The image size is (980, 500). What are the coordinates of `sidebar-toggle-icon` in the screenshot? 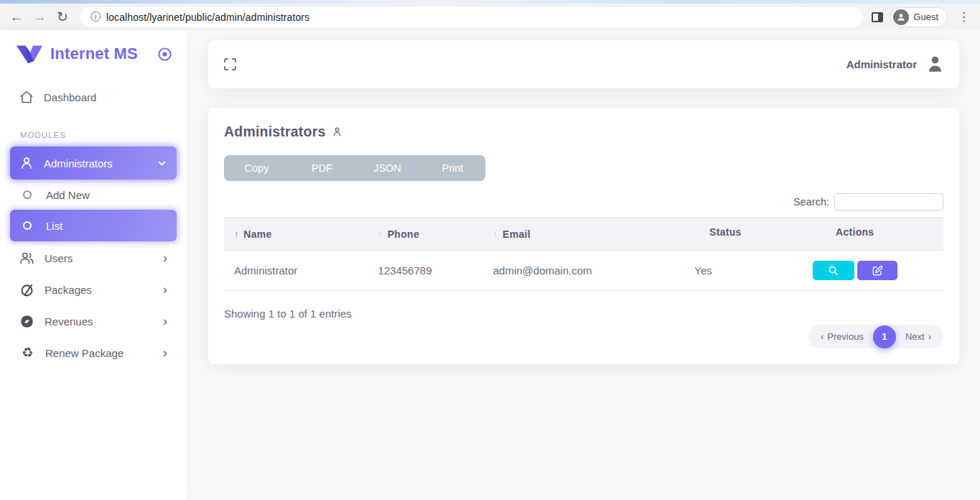 It's located at (165, 55).